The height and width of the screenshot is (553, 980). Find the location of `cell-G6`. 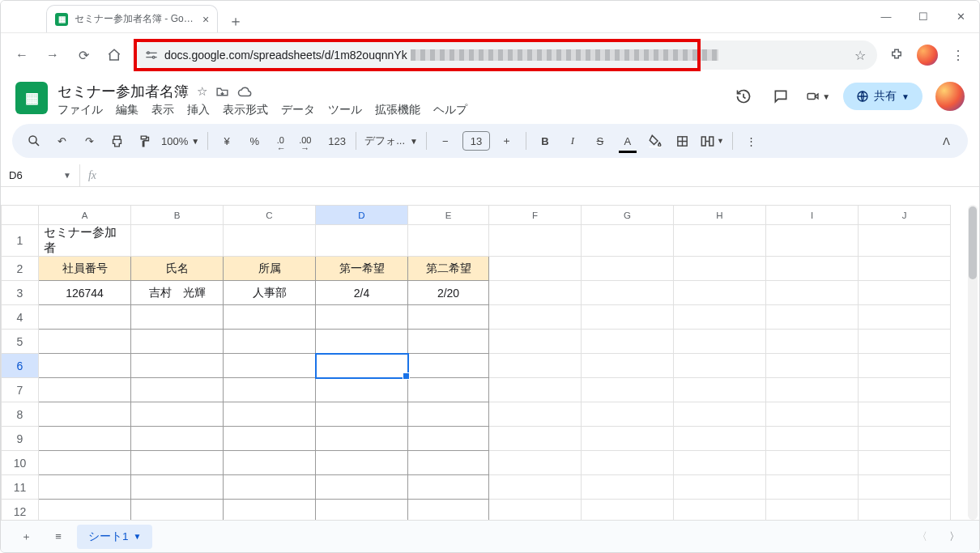

cell-G6 is located at coordinates (628, 366).